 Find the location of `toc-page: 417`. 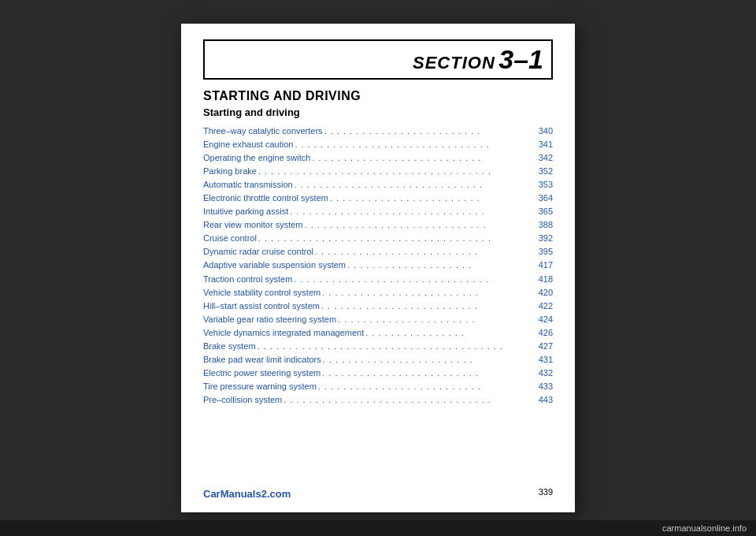

toc-page: 417 is located at coordinates (546, 265).